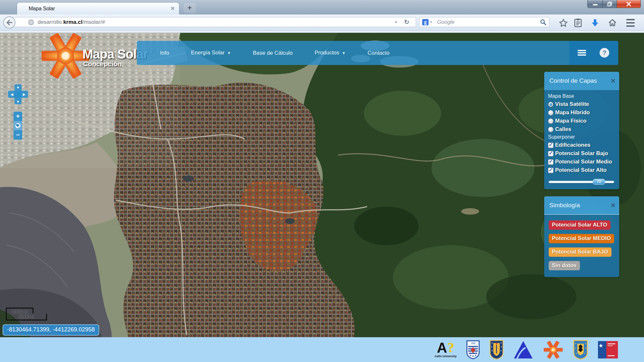  I want to click on legend-item-medio: Potencial Solar MEDIO, so click(582, 239).